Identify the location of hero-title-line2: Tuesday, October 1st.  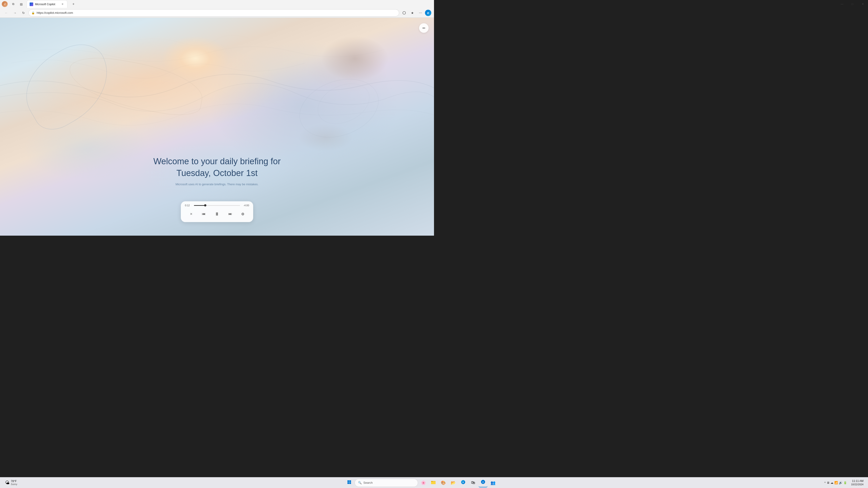
(217, 173).